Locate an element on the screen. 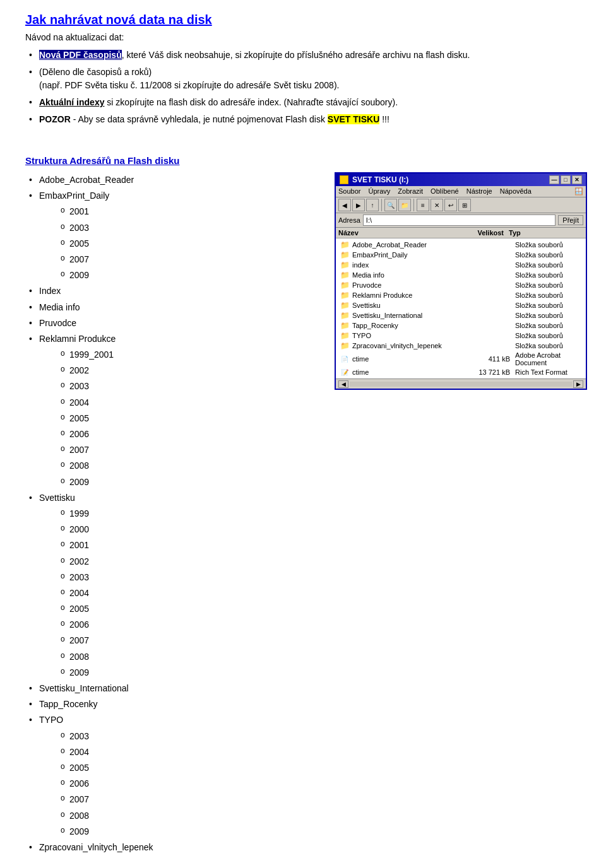 The height and width of the screenshot is (868, 606). maximize-button: □ is located at coordinates (566, 180).